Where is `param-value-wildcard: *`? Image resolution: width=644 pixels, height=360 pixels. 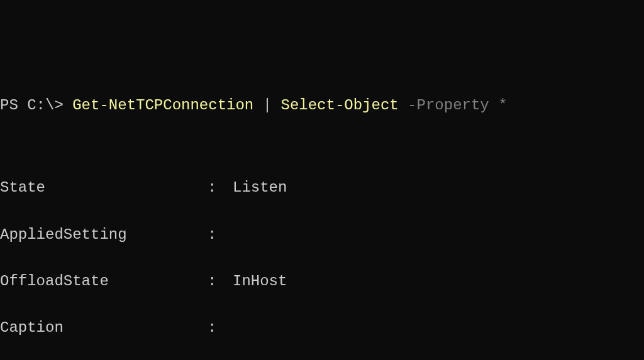 param-value-wildcard: * is located at coordinates (502, 106).